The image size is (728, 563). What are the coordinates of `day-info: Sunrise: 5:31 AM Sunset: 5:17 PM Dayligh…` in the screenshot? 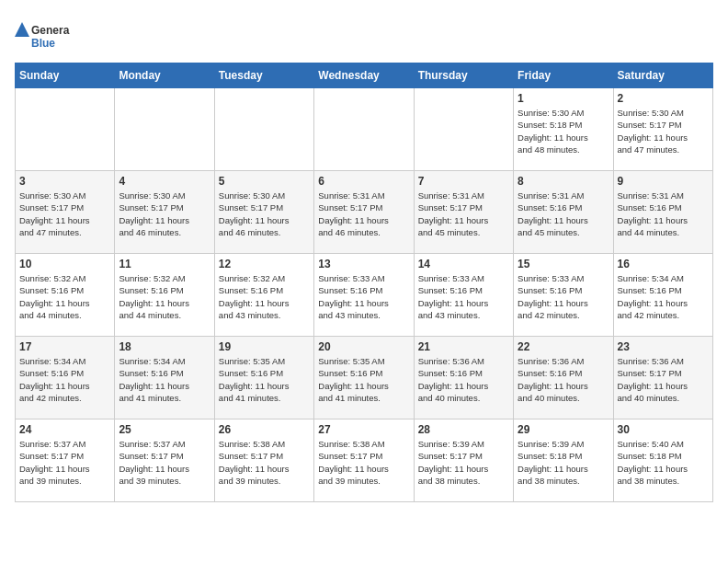 It's located at (463, 213).